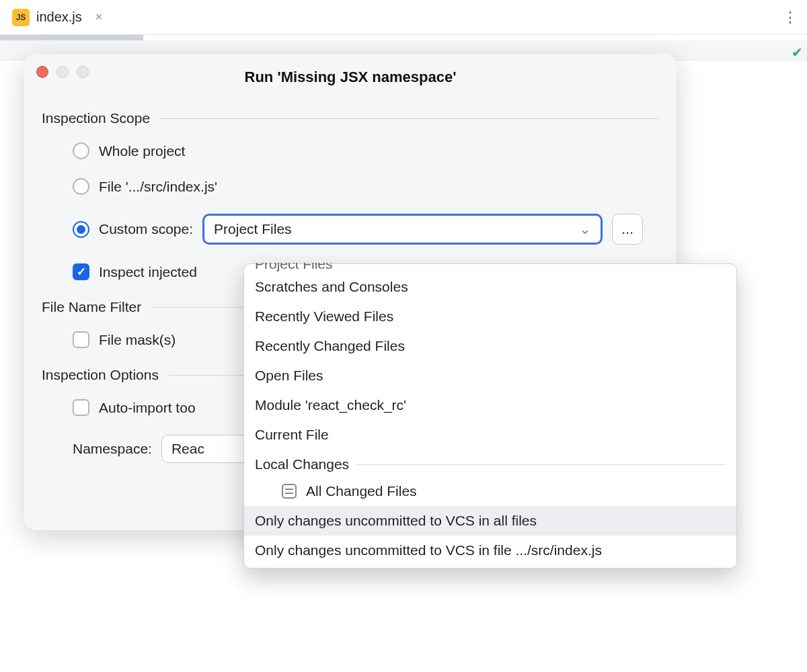  Describe the element at coordinates (91, 307) in the screenshot. I see `section-label: File Name Filter` at that location.